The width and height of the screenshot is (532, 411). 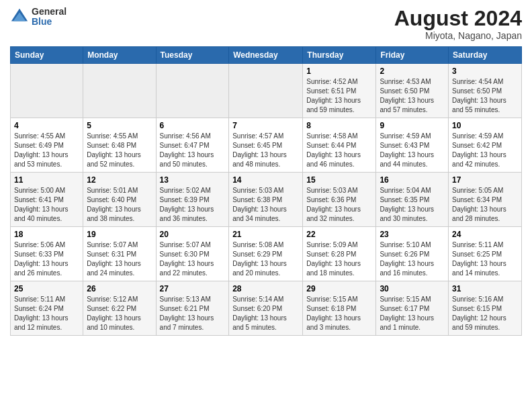 What do you see at coordinates (120, 259) in the screenshot?
I see `day-info: Sunrise: 5:07 AM Sunset: 6:31 PM Dayligh…` at bounding box center [120, 259].